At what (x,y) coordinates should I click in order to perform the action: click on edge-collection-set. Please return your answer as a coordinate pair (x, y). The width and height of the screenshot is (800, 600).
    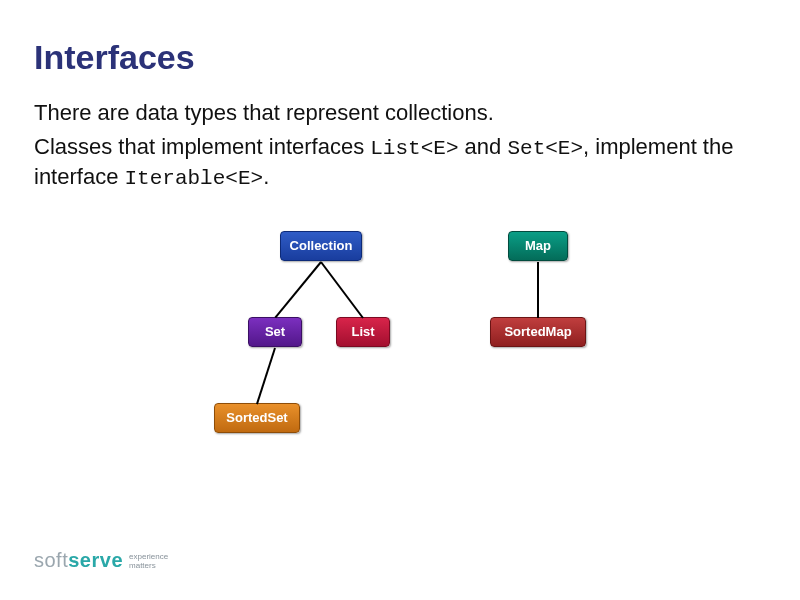
    Looking at the image, I should click on (298, 290).